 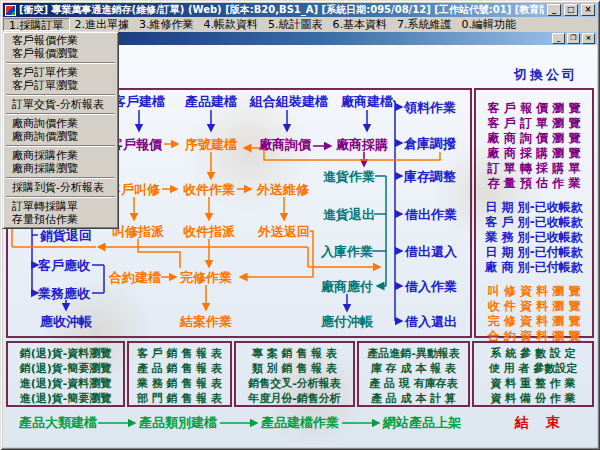 What do you see at coordinates (180, 354) in the screenshot?
I see `report-item: 客 戶 銷 售 報 表` at bounding box center [180, 354].